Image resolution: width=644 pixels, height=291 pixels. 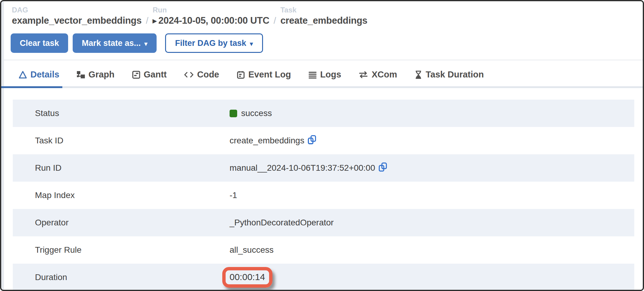 What do you see at coordinates (132, 141) in the screenshot?
I see `row-label: Task ID` at bounding box center [132, 141].